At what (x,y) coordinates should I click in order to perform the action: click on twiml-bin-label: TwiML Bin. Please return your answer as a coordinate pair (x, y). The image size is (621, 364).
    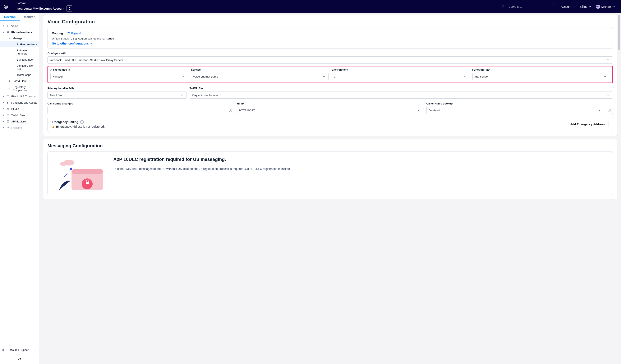
    Looking at the image, I should click on (401, 88).